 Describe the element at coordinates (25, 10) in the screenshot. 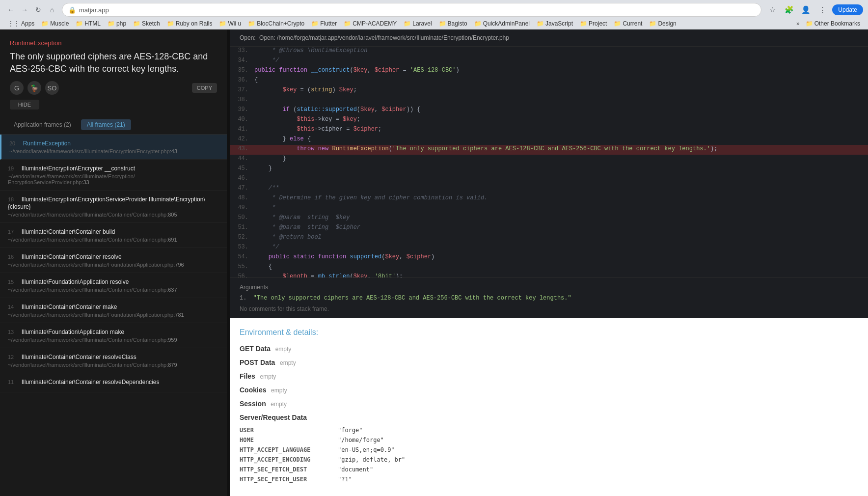

I see `forward-button: →` at that location.